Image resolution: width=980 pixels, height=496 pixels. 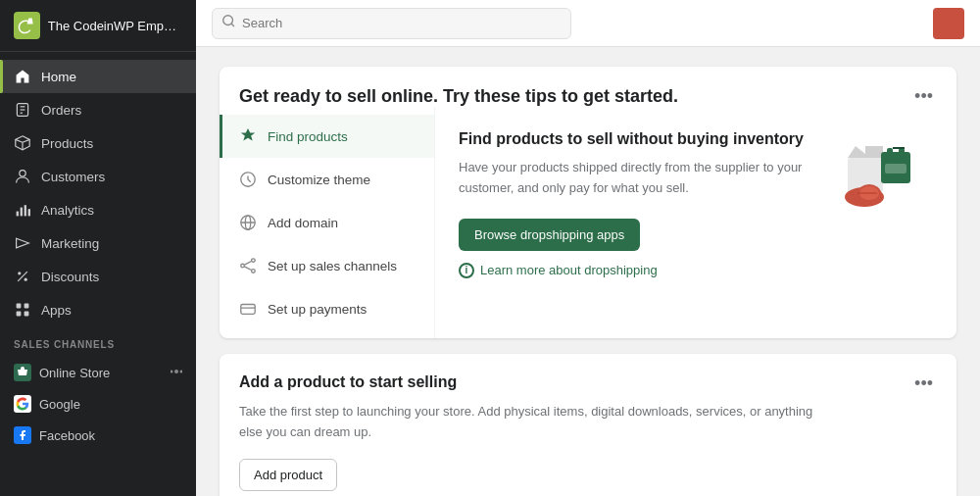 What do you see at coordinates (248, 266) in the screenshot?
I see `sales-channels-icon` at bounding box center [248, 266].